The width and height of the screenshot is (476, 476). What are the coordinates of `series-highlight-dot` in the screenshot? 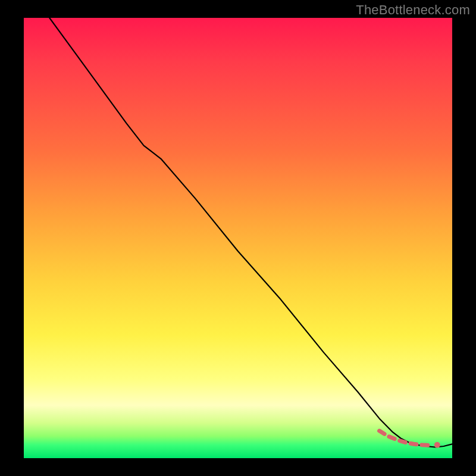 It's located at (437, 445).